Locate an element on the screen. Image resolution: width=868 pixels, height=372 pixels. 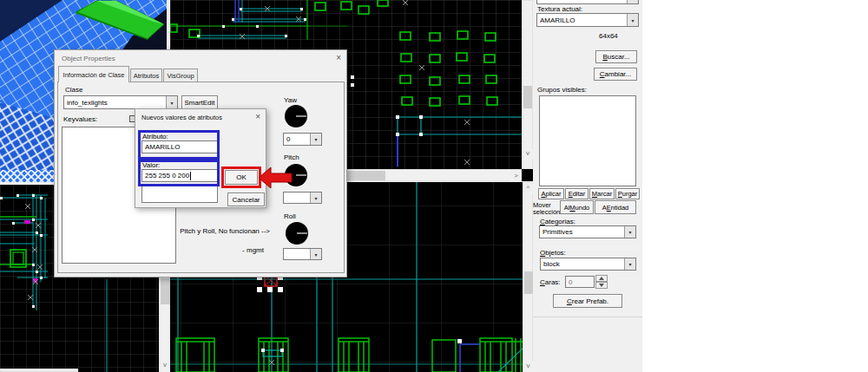
tab-atributos: Atributos is located at coordinates (146, 75).